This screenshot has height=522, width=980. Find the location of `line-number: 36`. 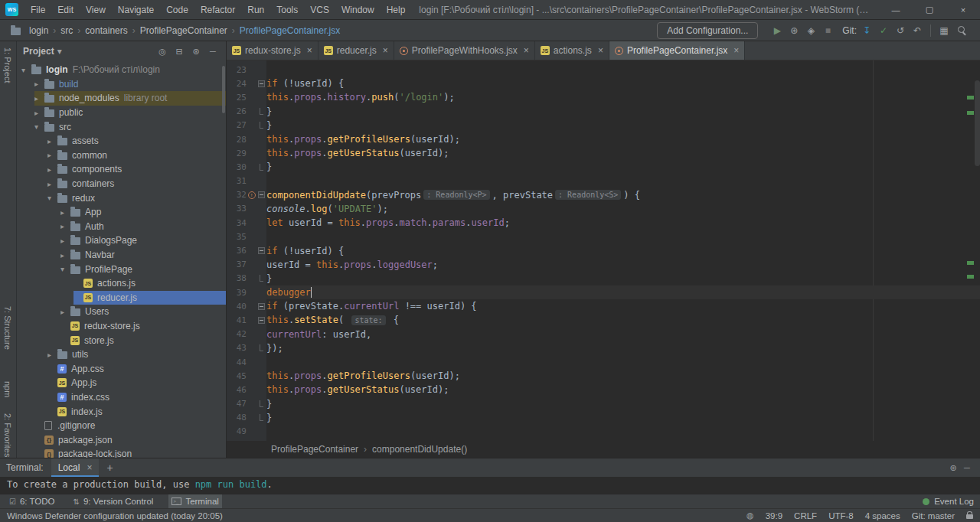

line-number: 36 is located at coordinates (237, 251).